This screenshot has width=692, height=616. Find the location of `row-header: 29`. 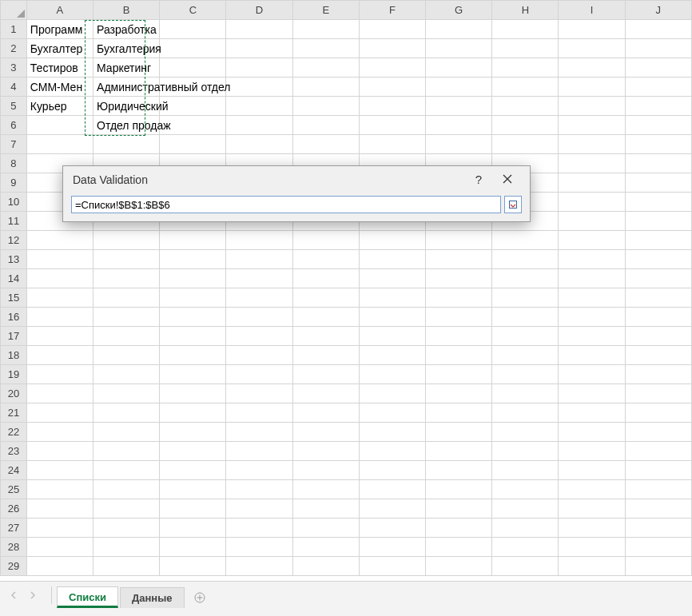

row-header: 29 is located at coordinates (14, 566).